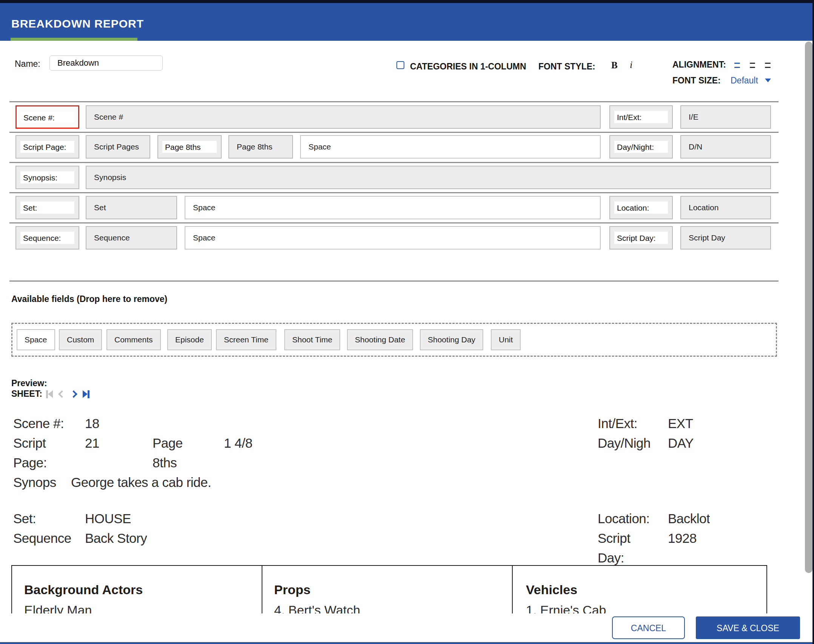 Image resolution: width=814 pixels, height=644 pixels. I want to click on active-tab-indicator, so click(74, 39).